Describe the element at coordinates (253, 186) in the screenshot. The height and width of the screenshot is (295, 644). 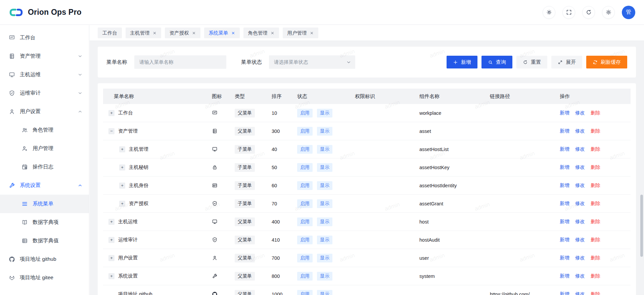
I see `menu-type-cell: 子菜单` at that location.